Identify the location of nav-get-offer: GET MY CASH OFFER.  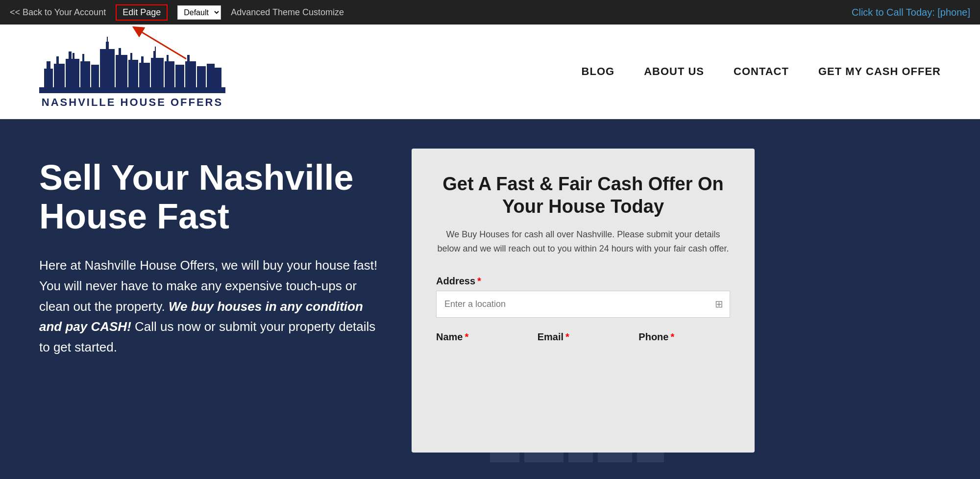
(880, 72).